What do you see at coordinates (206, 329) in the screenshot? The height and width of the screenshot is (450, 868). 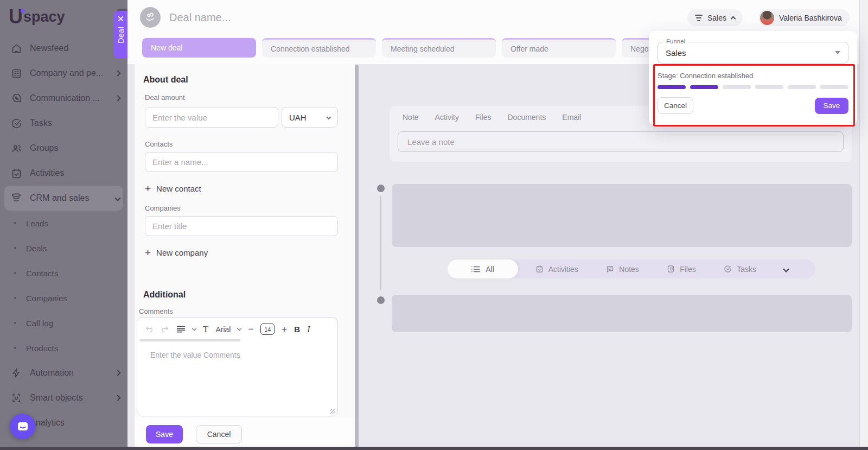 I see `text-style-icon: T` at bounding box center [206, 329].